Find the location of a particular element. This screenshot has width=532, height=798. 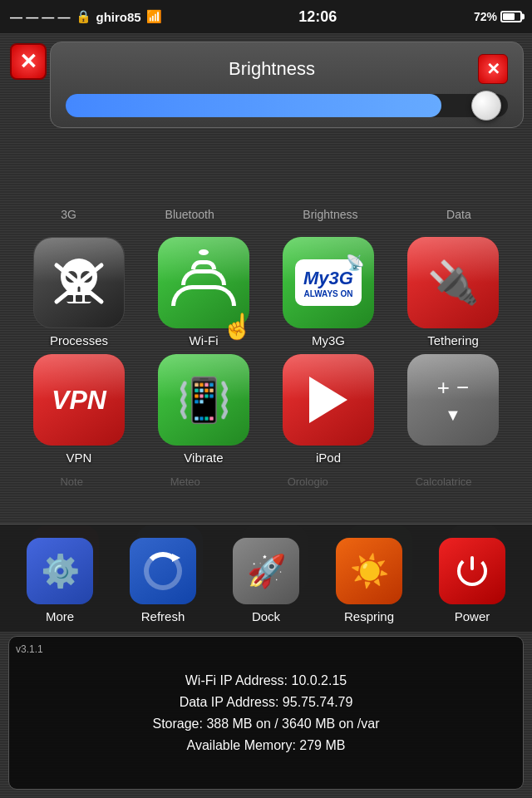

more-gear-icon: ⚙️ is located at coordinates (60, 571).